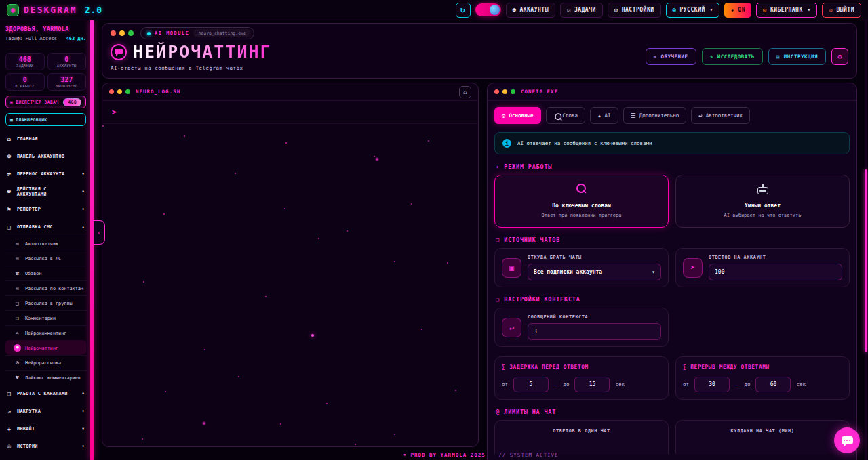 The image size is (868, 460). I want to click on sidebar-item-label: ПАНЕЛЬ АККАУНТОВ, so click(41, 156).